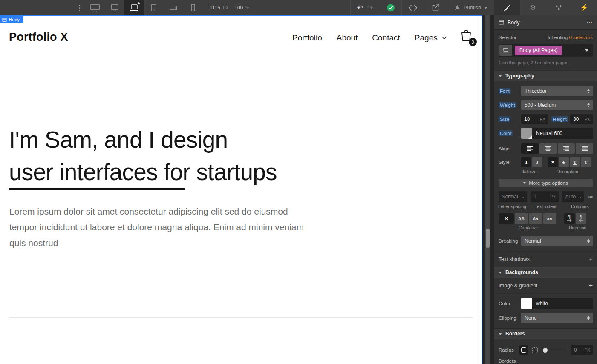 This screenshot has height=364, width=597. I want to click on section-backgrounds-header: Backgrounds, so click(545, 272).